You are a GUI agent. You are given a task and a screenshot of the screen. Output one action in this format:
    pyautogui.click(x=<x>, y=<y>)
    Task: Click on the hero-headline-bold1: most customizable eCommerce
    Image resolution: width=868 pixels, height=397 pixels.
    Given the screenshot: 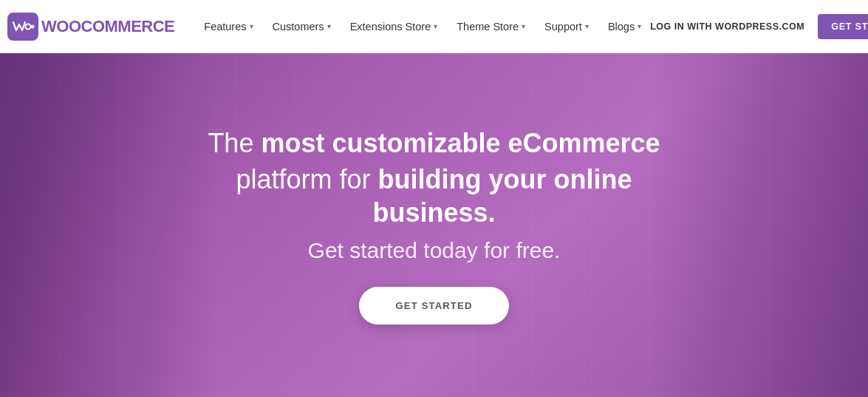 What is the action you would take?
    pyautogui.click(x=460, y=143)
    